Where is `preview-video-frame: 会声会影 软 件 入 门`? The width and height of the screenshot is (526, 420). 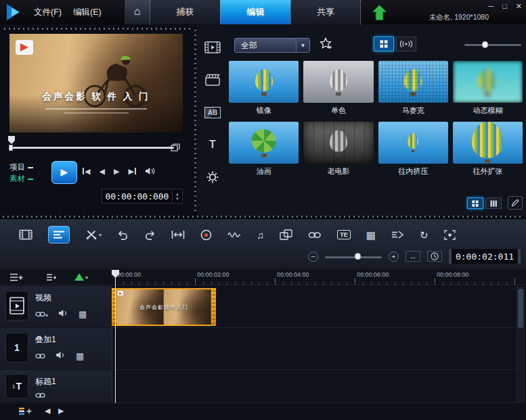
preview-video-frame: 会声会影 软 件 入 门 is located at coordinates (96, 83).